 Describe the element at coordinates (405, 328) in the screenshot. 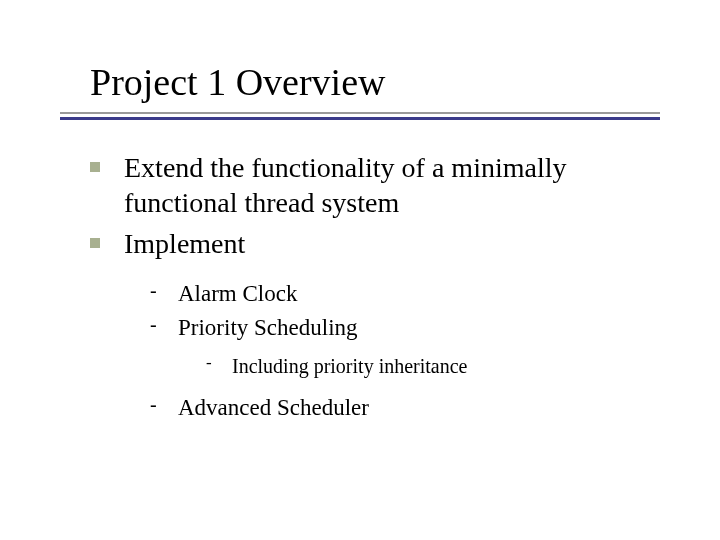

I see `bullet-level2: - Priority Scheduling` at that location.